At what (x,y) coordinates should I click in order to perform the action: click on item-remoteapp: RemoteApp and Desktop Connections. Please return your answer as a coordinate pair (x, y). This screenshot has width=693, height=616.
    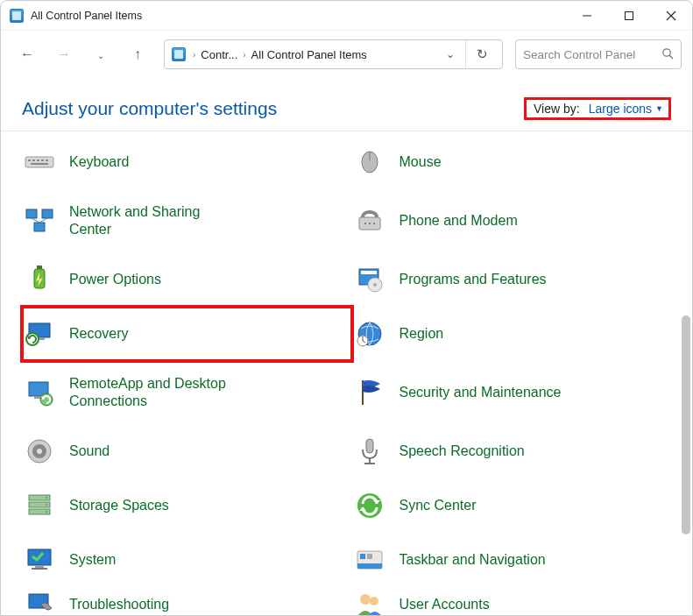
    Looking at the image, I should click on (187, 393).